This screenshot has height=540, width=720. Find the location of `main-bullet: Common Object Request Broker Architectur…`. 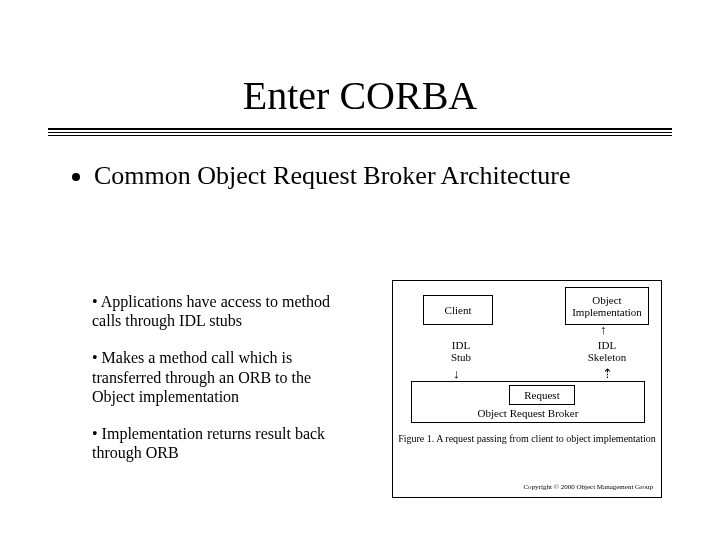

main-bullet: Common Object Request Broker Architectur… is located at coordinates (332, 176).